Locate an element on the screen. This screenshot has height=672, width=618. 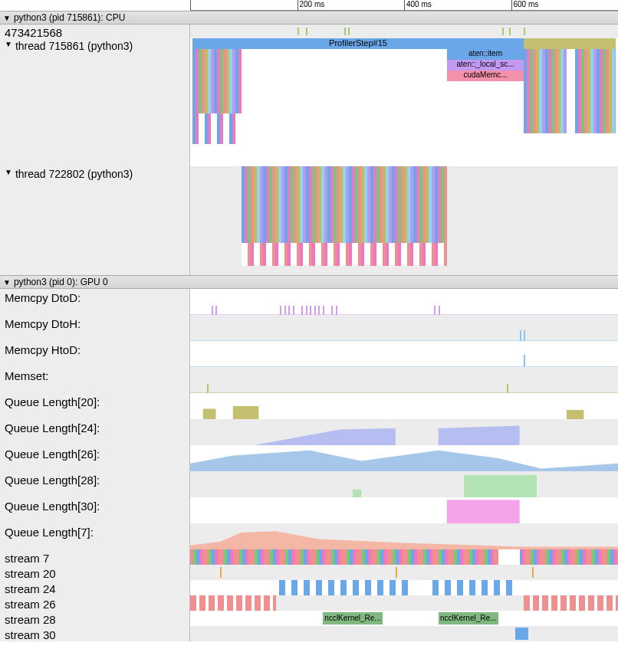
section-header-cpu: ▼ python3 (pid 715861): CPU is located at coordinates (309, 18).